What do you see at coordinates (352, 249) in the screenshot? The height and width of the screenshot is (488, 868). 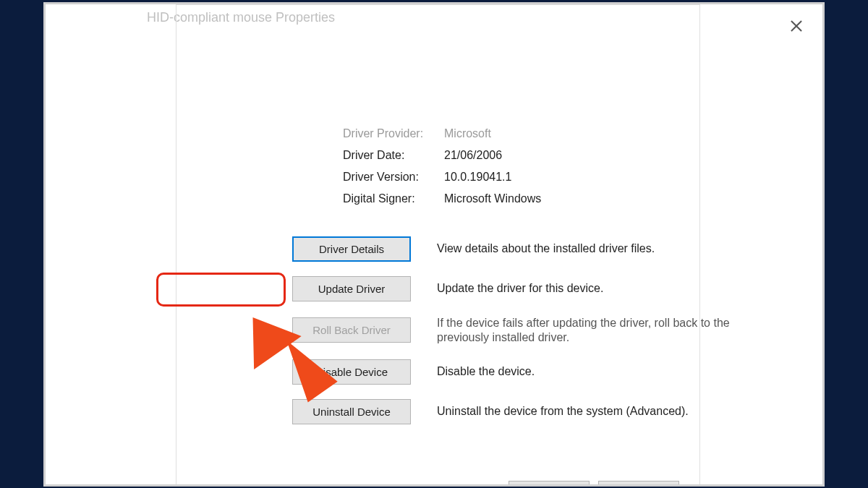 I see `driver-details-button: Driver Details` at bounding box center [352, 249].